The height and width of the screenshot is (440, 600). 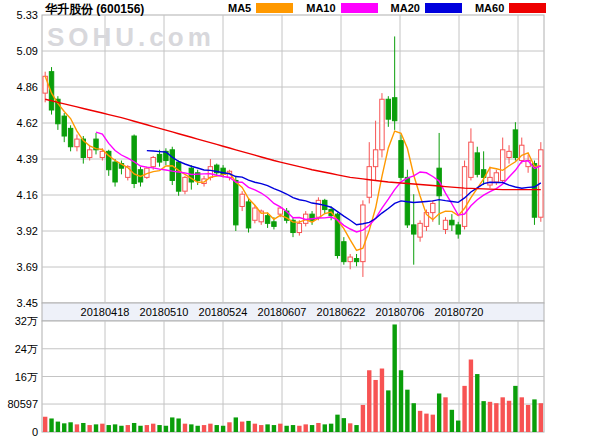 I want to click on price-tick-label: 4.16, so click(x=28, y=195).